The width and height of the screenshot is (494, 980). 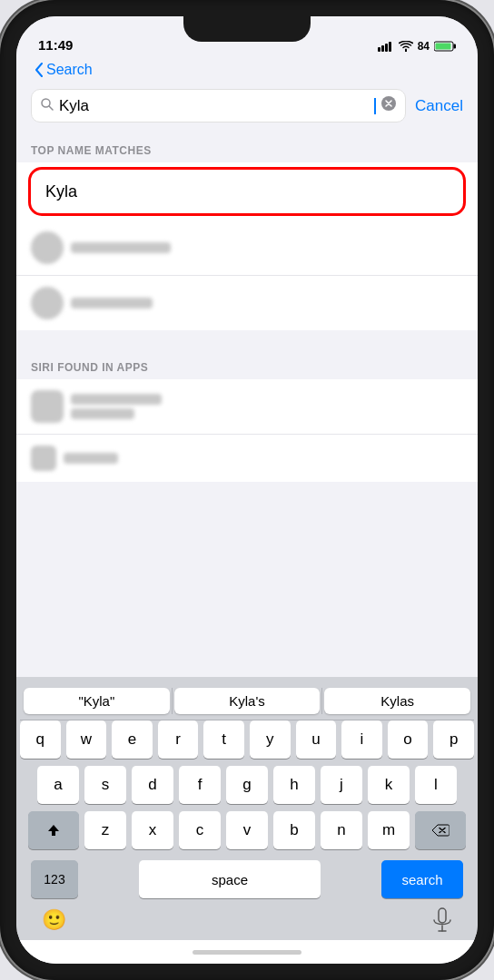 What do you see at coordinates (247, 830) in the screenshot?
I see `key-v: v` at bounding box center [247, 830].